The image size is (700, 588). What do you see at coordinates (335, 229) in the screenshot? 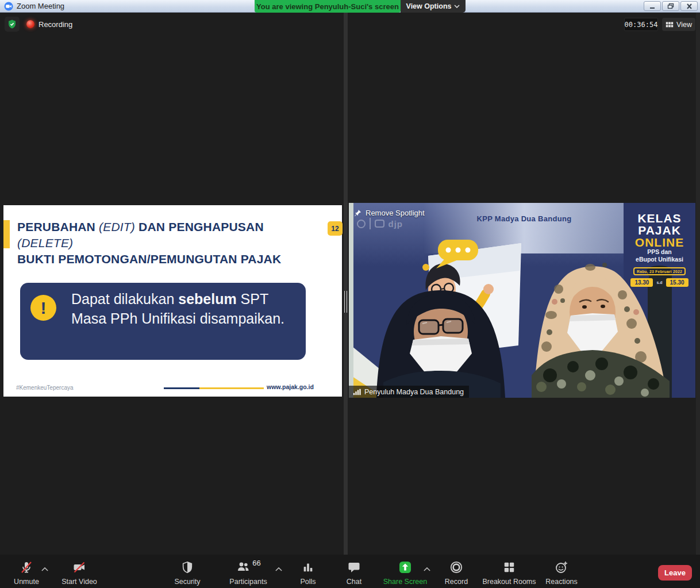
I see `slide-page-number: 12` at bounding box center [335, 229].